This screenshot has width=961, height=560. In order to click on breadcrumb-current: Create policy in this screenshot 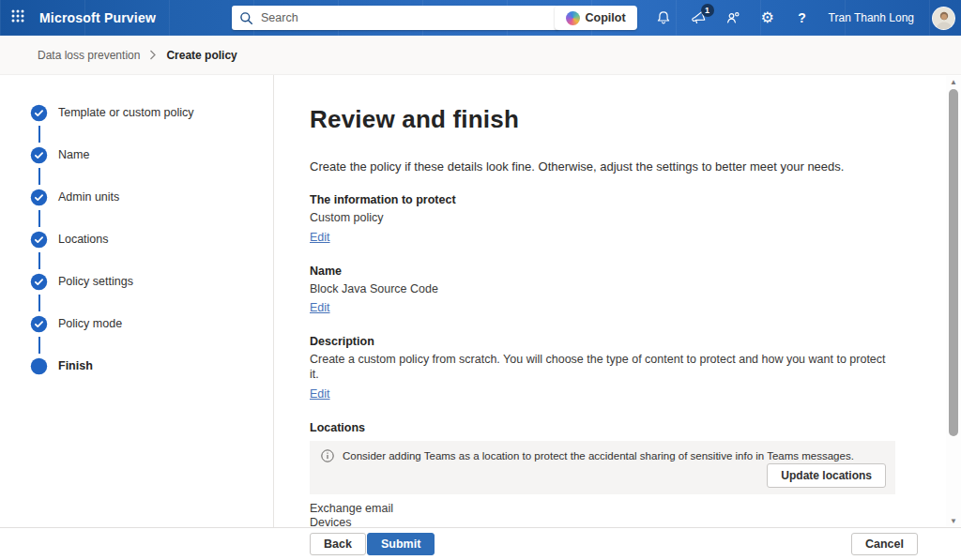, I will do `click(201, 55)`.